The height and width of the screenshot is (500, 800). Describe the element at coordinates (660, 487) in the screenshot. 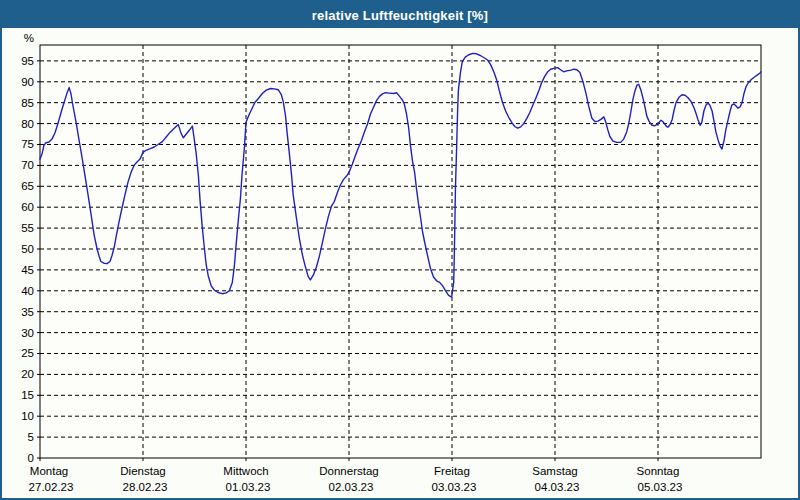

I see `day-date-label: 05.03.23` at that location.